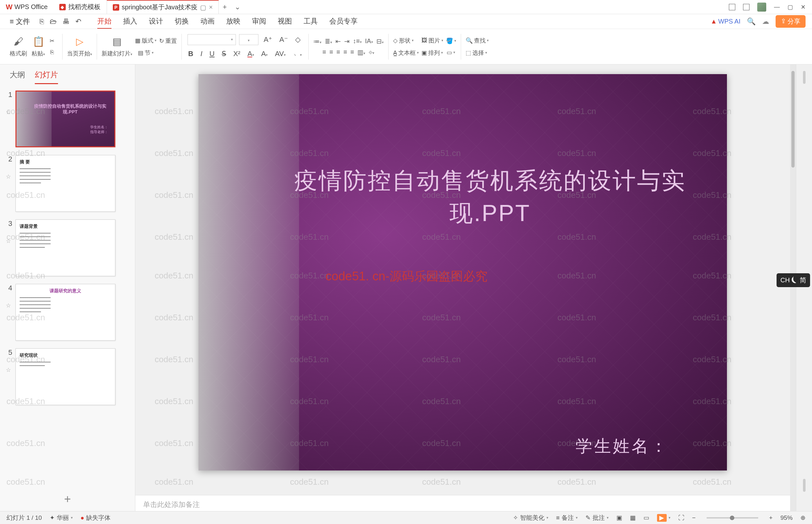  Describe the element at coordinates (338, 52) in the screenshot. I see `align-right-button: ≡` at that location.